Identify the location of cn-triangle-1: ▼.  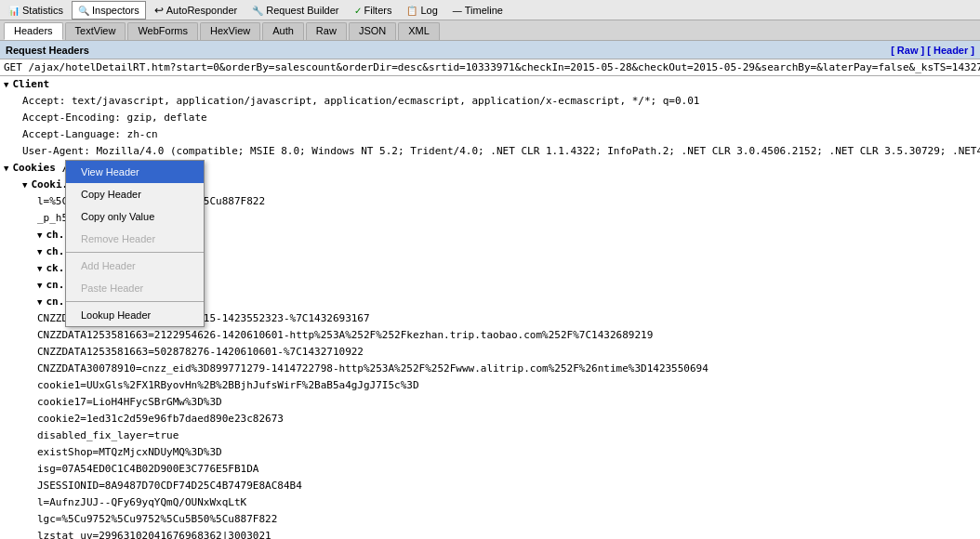
(39, 285).